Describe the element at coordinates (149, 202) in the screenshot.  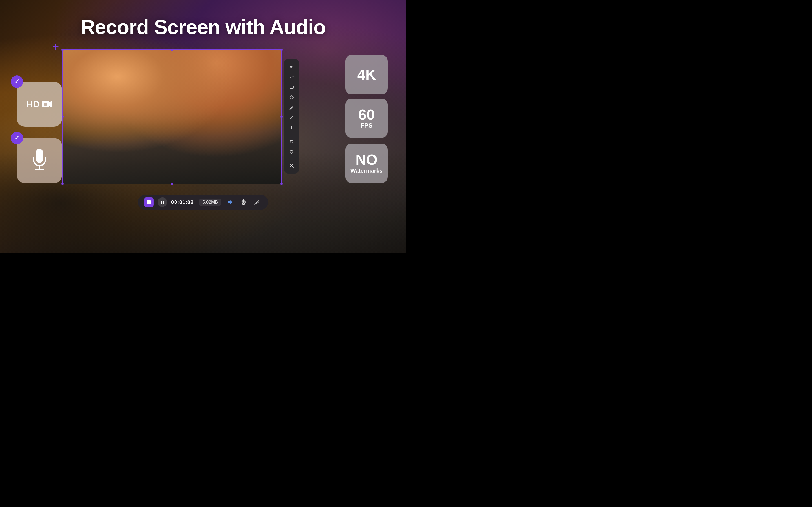
I see `stop-icon` at that location.